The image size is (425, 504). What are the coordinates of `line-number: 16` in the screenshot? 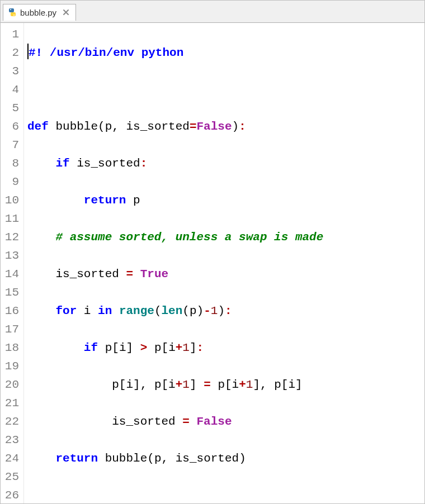 It's located at (11, 311).